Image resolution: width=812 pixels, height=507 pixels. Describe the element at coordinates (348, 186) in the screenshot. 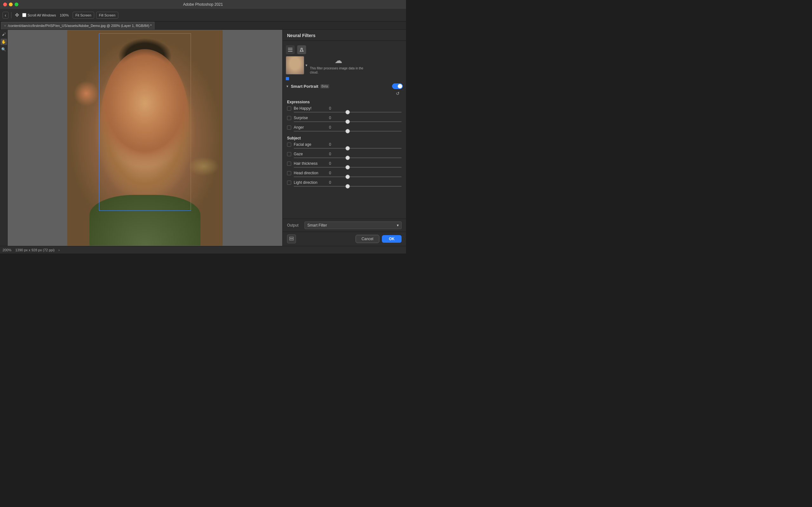

I see `light-direction-track` at that location.